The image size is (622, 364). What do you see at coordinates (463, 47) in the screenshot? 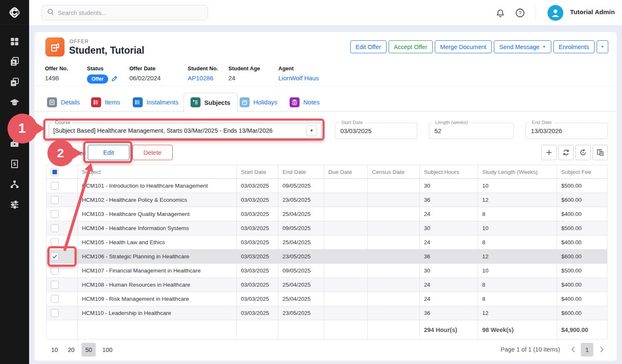
I see `merge-document-button: Merge Document` at bounding box center [463, 47].